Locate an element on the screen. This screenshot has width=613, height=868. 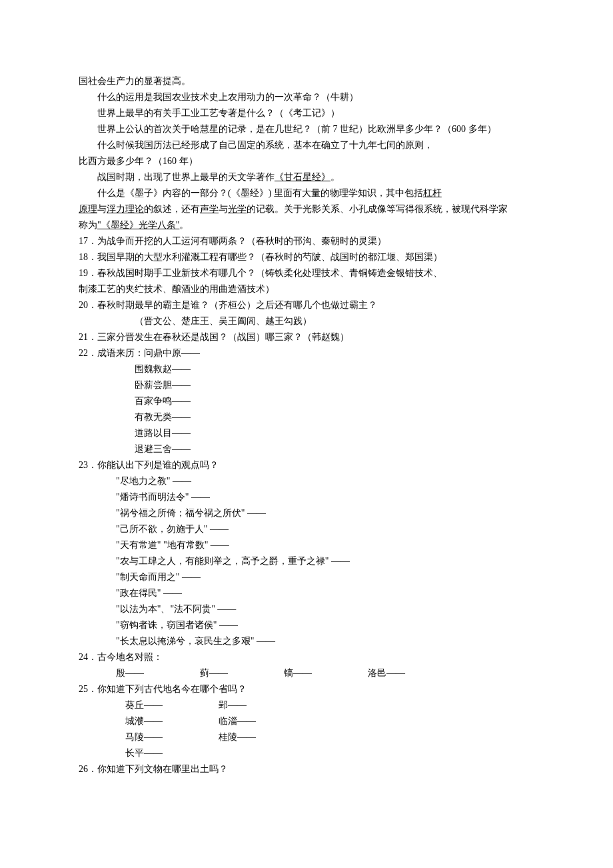
text-line: 原理与浮力理论的叙述，还有声学与光学的记载。关于光影关系、小孔成像等写得很系统，… is located at coordinates (309, 209).